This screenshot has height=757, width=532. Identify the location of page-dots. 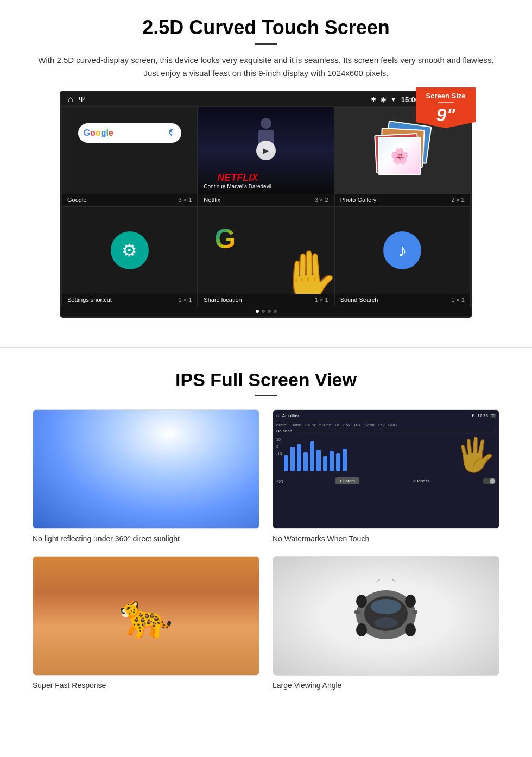
(266, 311).